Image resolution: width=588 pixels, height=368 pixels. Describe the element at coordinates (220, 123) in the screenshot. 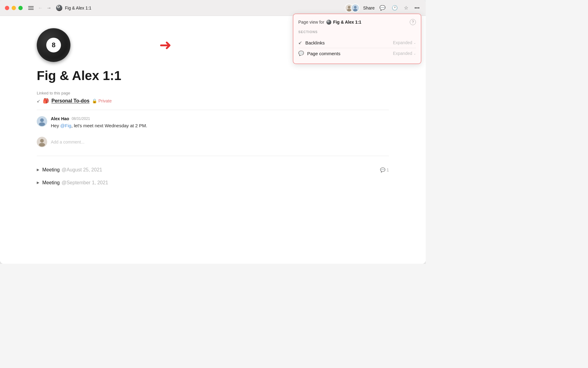

I see `comment-content: Alex Hao 08/31/2021 Hey @Fig, let's meet…` at that location.